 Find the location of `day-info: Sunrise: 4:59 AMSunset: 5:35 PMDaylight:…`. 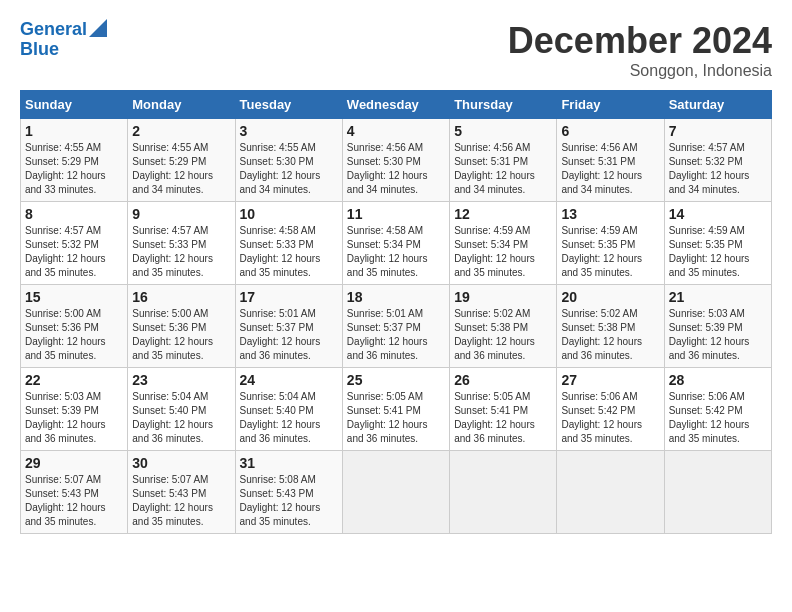

day-info: Sunrise: 4:59 AMSunset: 5:35 PMDaylight:… is located at coordinates (610, 252).